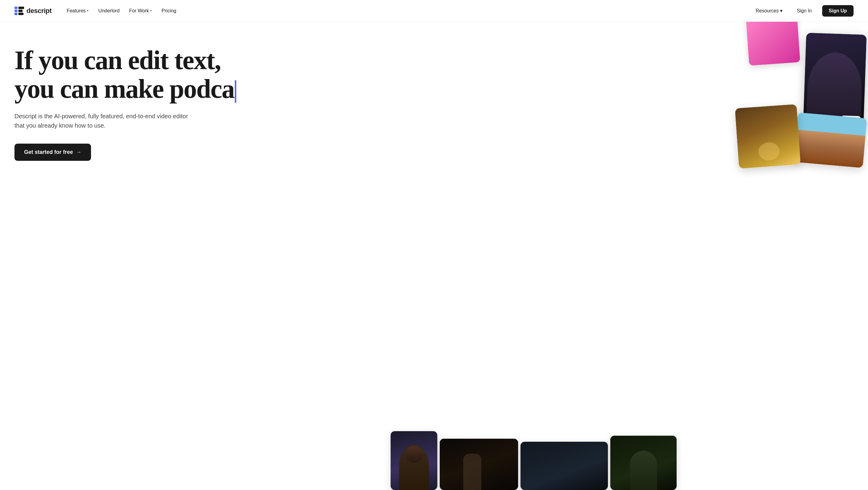  Describe the element at coordinates (53, 152) in the screenshot. I see `get-started-button: Get started for free →` at that location.